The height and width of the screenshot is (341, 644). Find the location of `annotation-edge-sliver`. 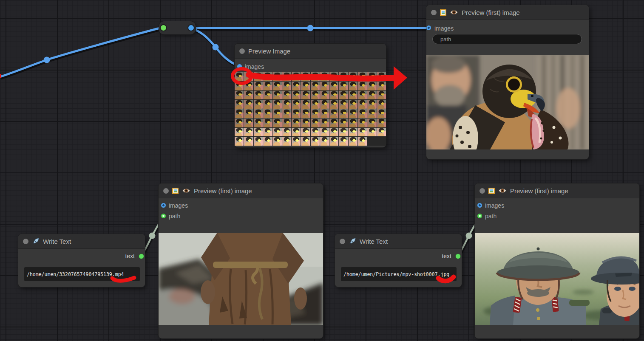

annotation-edge-sliver is located at coordinates (1, 76).